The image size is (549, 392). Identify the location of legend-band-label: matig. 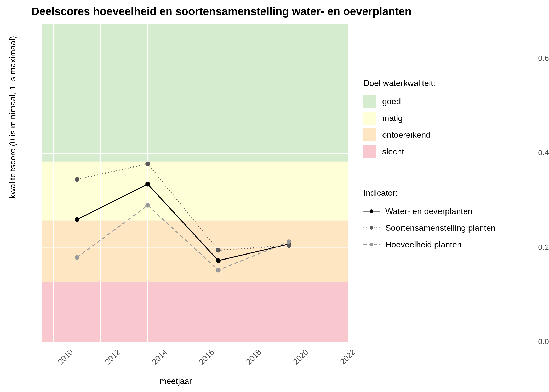
(392, 118).